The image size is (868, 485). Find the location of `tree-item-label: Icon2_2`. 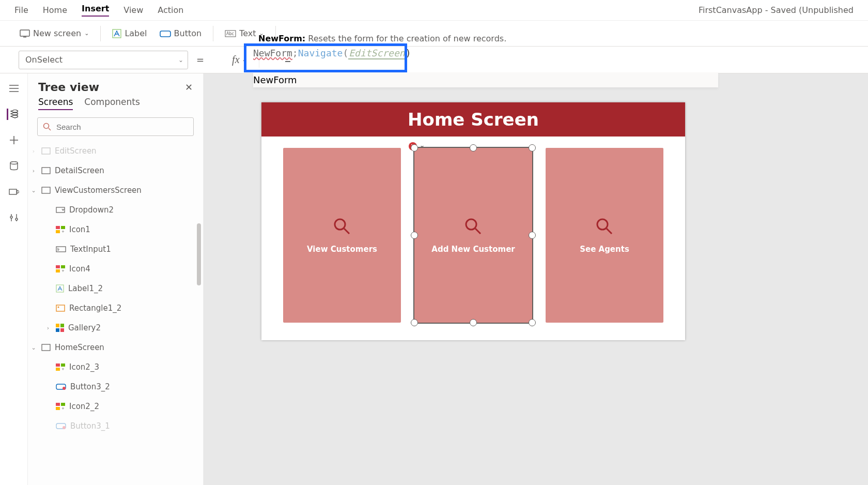

tree-item-label: Icon2_2 is located at coordinates (84, 406).